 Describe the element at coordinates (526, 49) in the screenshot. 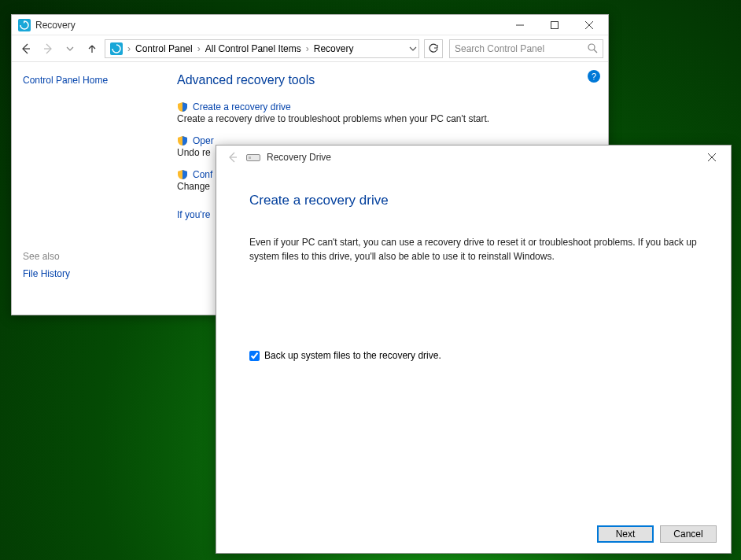

I see `search-box` at that location.